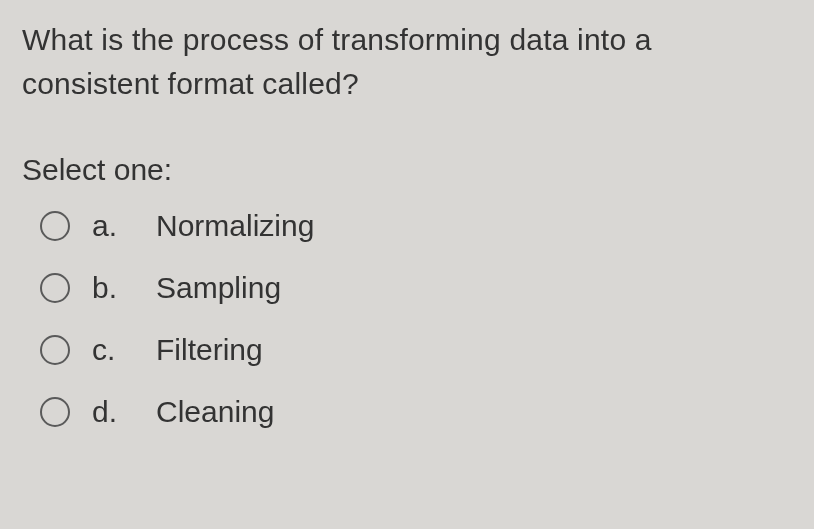 This screenshot has height=529, width=814. Describe the element at coordinates (113, 350) in the screenshot. I see `option-letter: c.` at that location.